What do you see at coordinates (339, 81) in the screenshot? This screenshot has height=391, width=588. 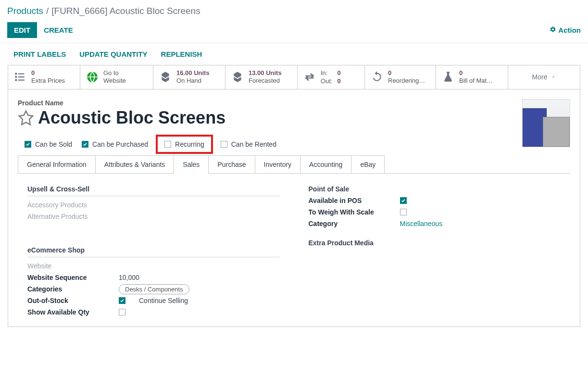 I see `stat-out-value: 0` at bounding box center [339, 81].